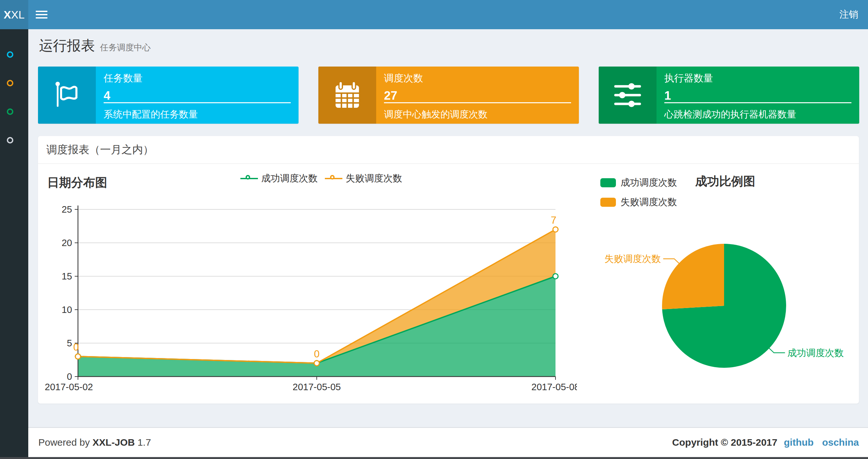 Image resolution: width=868 pixels, height=459 pixels. Describe the element at coordinates (67, 46) in the screenshot. I see `page-title: 运行报表` at that location.